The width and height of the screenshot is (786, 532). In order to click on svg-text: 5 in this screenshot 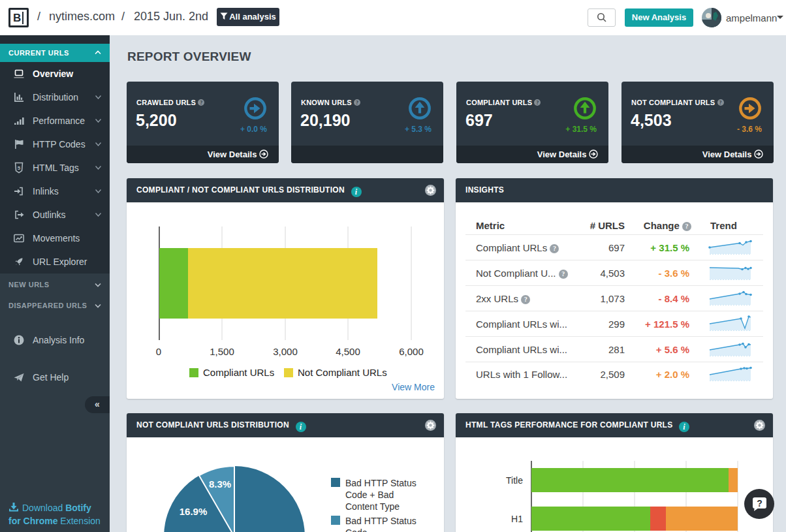, I will do `click(20, 168)`.